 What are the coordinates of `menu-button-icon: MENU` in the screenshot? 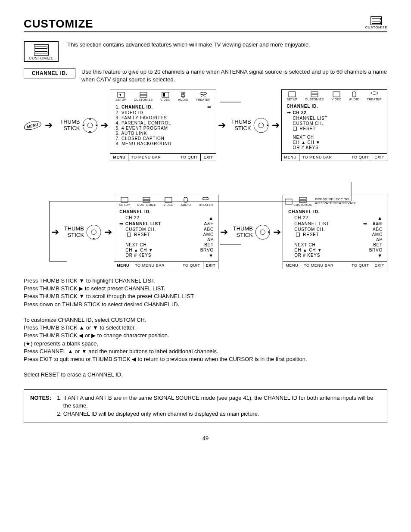 It's located at (32, 125).